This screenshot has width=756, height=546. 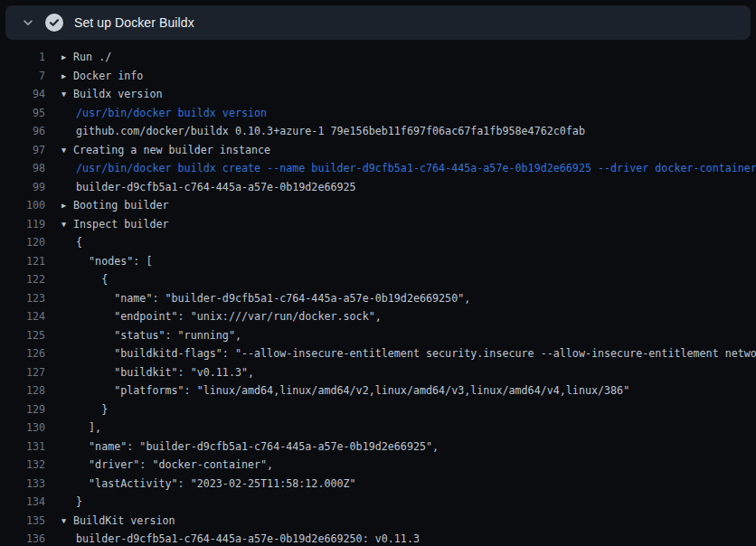 What do you see at coordinates (229, 316) in the screenshot?
I see `line-text: "endpoint": "unix:///var/run/docker.sock…` at bounding box center [229, 316].